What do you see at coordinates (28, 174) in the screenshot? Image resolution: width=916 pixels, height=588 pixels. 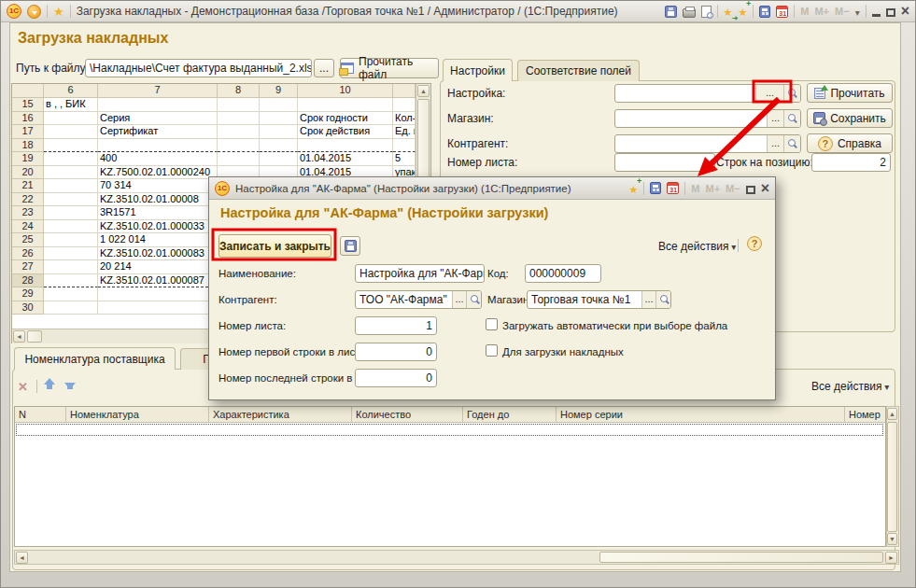 I see `sheet-row-header: 20` at bounding box center [28, 174].